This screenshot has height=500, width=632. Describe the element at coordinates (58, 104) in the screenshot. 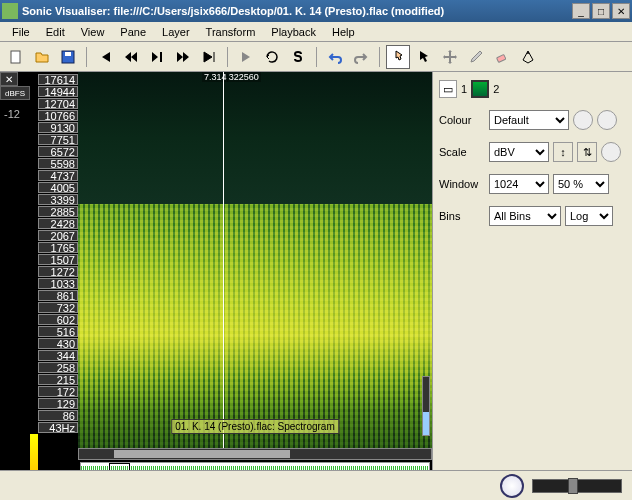

I see `freq-tick: 12704` at that location.